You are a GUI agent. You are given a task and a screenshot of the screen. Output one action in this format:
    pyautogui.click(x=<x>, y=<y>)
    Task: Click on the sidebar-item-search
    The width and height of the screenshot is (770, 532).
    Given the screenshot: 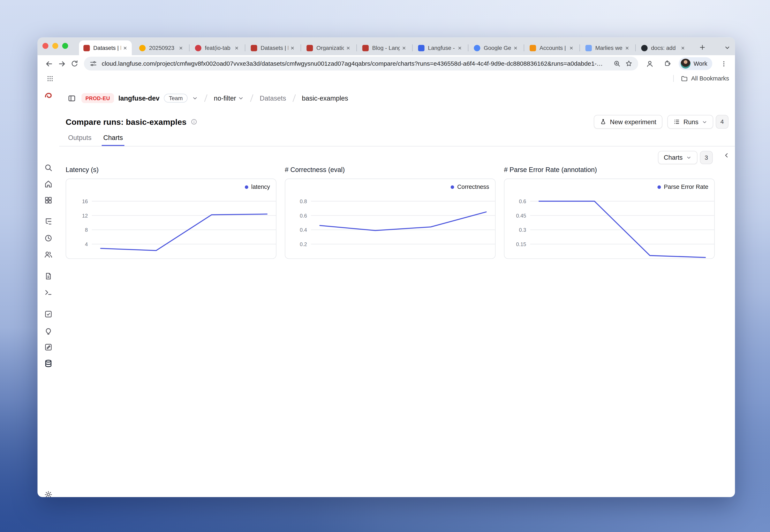 What is the action you would take?
    pyautogui.click(x=48, y=168)
    